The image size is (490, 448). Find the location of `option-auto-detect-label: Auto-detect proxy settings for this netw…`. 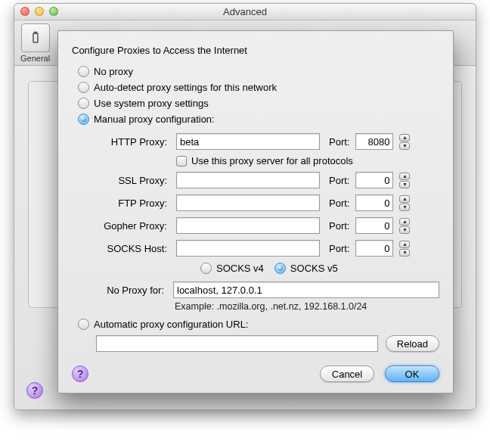

option-auto-detect-label: Auto-detect proxy settings for this netw… is located at coordinates (185, 88).